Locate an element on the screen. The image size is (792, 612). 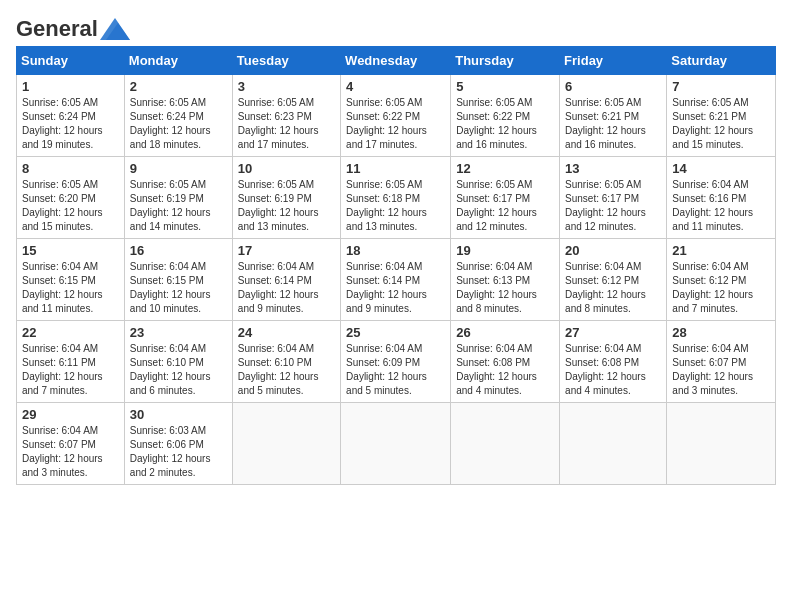
day-number: 26 is located at coordinates (505, 332).